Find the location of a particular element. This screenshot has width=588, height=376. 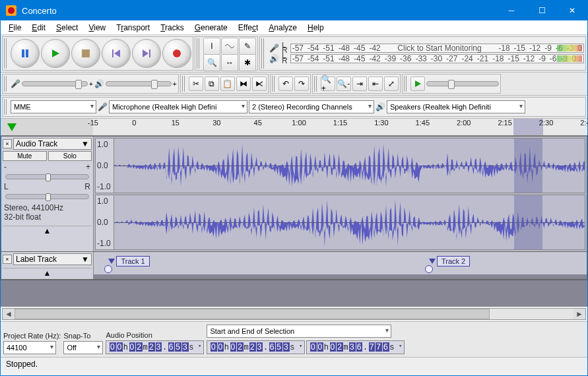

menu-help: Help is located at coordinates (315, 28).